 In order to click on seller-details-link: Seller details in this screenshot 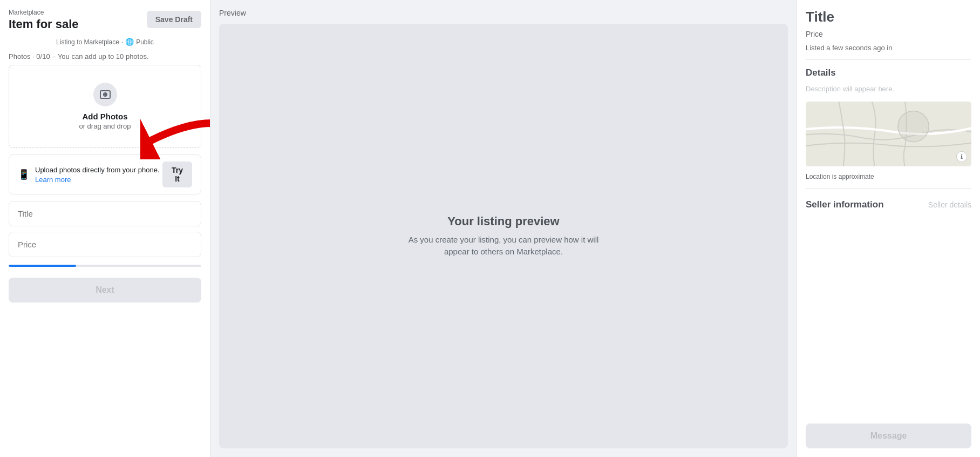, I will do `click(950, 205)`.